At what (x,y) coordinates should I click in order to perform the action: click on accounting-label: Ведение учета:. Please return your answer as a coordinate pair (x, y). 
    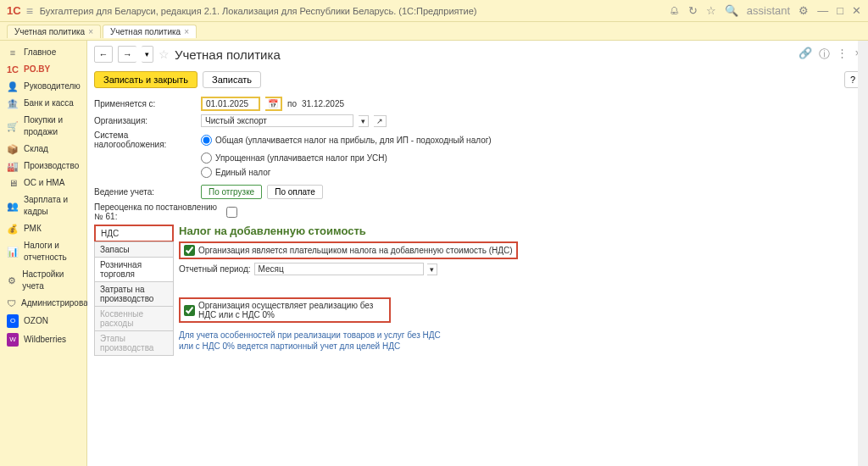
    Looking at the image, I should click on (145, 191).